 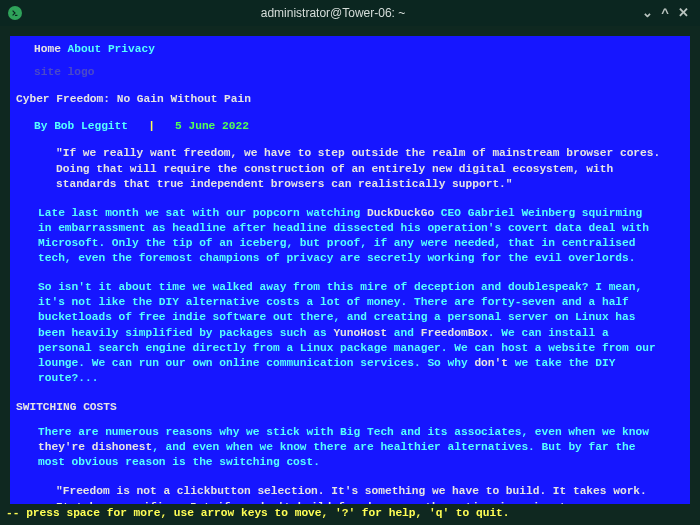 I want to click on nav-privacy: Privacy, so click(x=132, y=49).